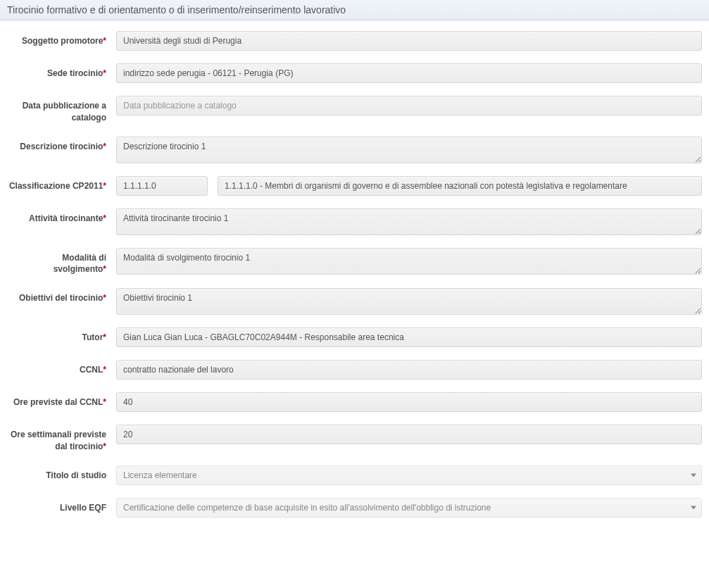 This screenshot has width=709, height=588. What do you see at coordinates (409, 41) in the screenshot?
I see `input-soggetto-promotore` at bounding box center [409, 41].